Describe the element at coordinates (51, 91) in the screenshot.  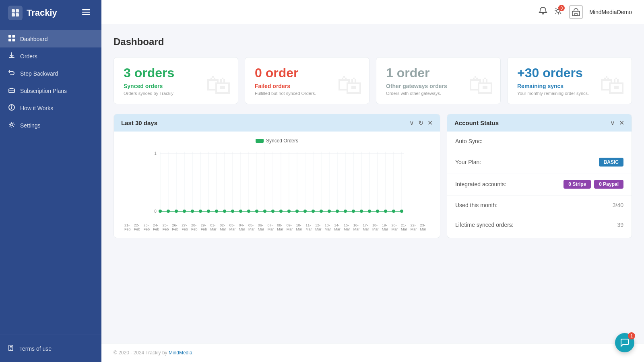
I see `sidebar-item-subscription-plans: Subscription Plans` at that location.